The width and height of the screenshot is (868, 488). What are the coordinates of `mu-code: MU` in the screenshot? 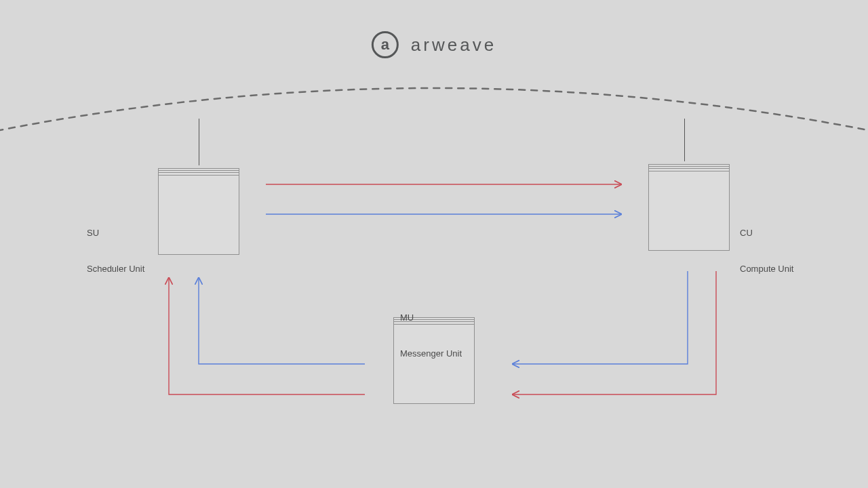 It's located at (431, 318).